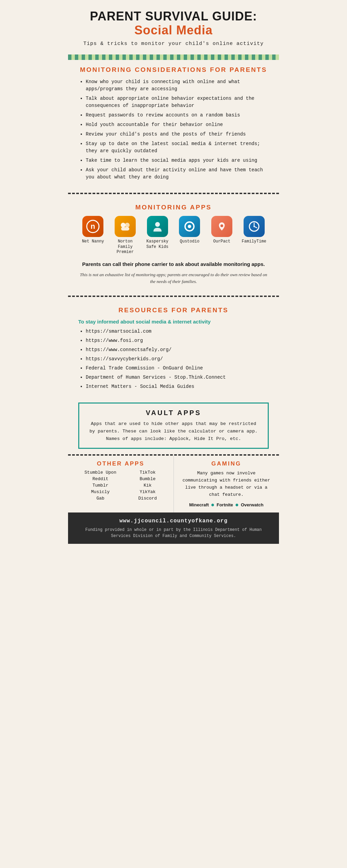 The height and width of the screenshot is (868, 347). Describe the element at coordinates (121, 484) in the screenshot. I see `other-apps-section: OTHER APPS Stumble Upon Reddit Tumblr Mu…` at that location.